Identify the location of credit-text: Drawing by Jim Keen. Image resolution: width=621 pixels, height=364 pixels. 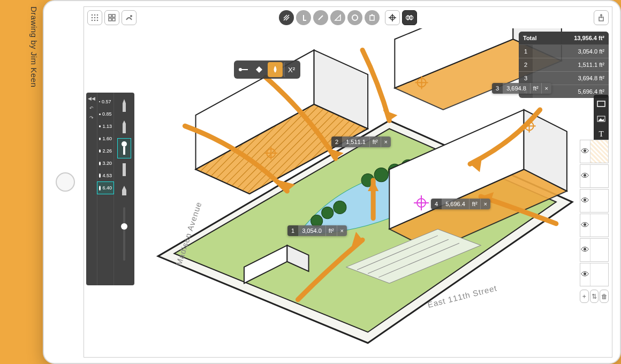
(34, 47).